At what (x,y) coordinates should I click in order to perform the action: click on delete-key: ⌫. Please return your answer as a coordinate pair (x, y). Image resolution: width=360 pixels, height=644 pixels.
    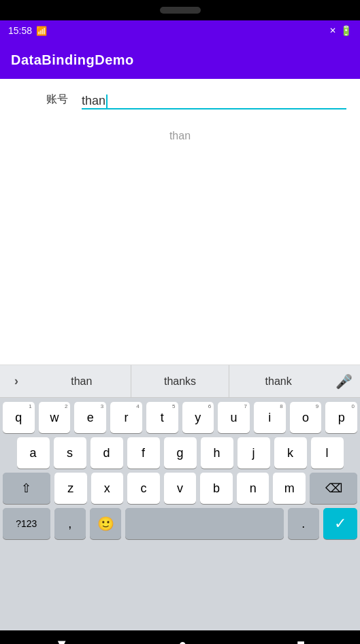
    Looking at the image, I should click on (333, 488).